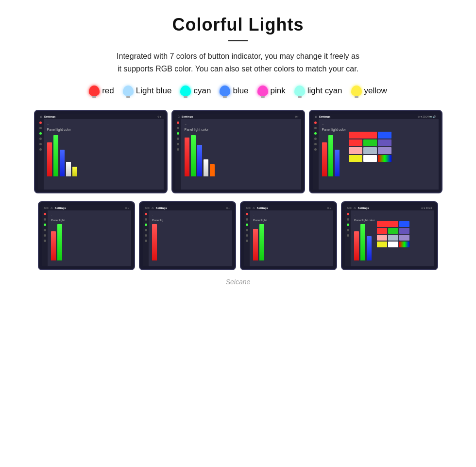 This screenshot has width=476, height=467. I want to click on swatch-d7-rainbow, so click(404, 244).